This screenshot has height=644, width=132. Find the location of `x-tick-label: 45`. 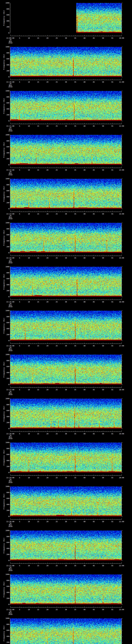

x-tick-label: 45 is located at coordinates (94, 258).